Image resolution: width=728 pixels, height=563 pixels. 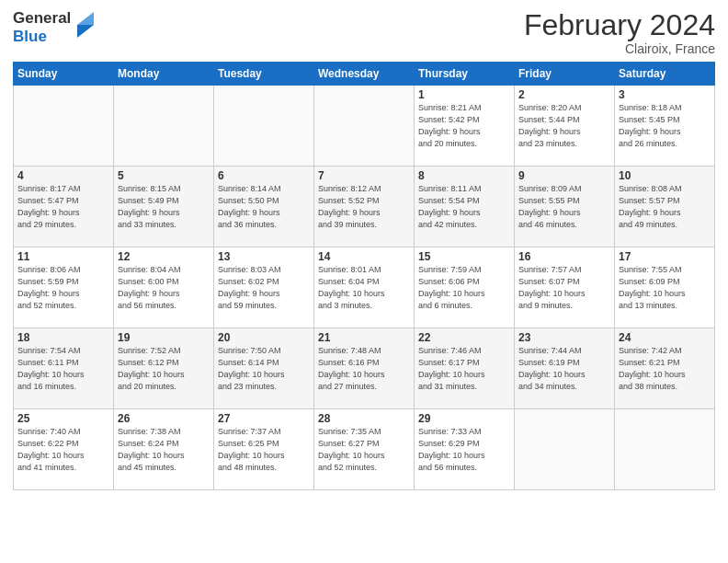 I want to click on day-number: 3, so click(x=665, y=95).